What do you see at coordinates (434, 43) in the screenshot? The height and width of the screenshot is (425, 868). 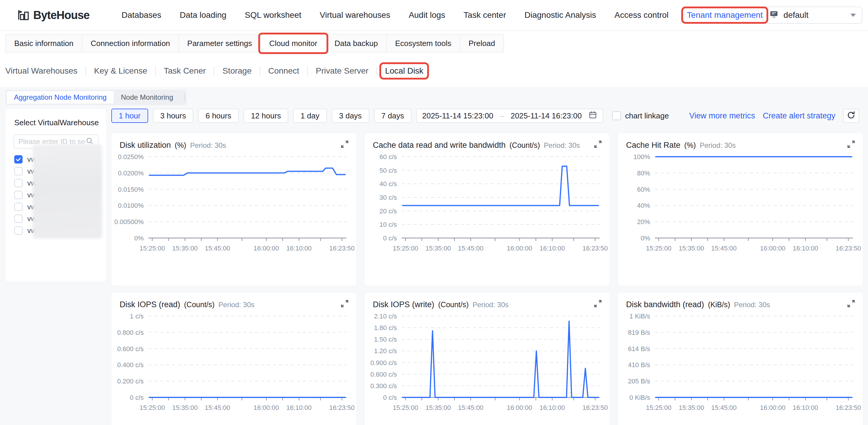 I see `tenant-tabs: Basic informationConnection informationP…` at bounding box center [434, 43].